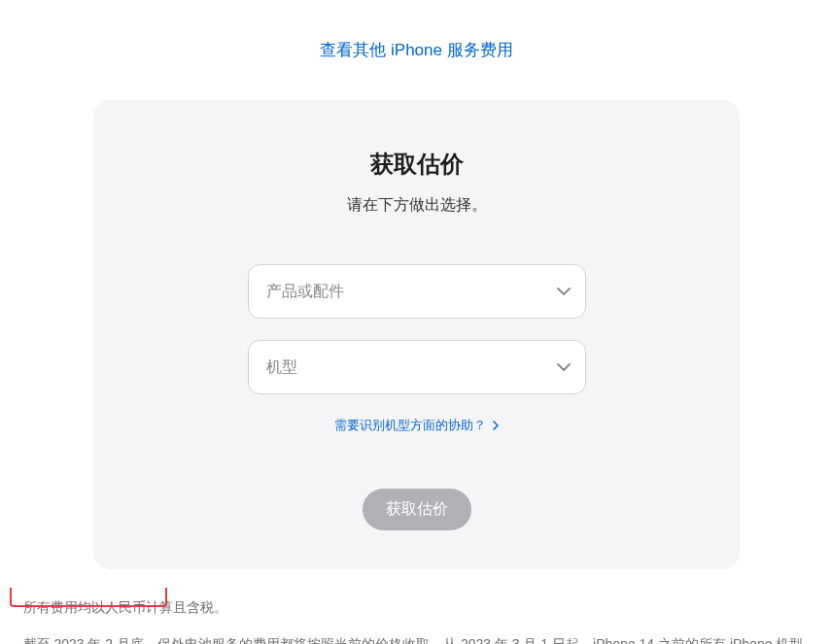 This screenshot has width=833, height=644. Describe the element at coordinates (410, 425) in the screenshot. I see `help-link-text: 需要识别机型方面的协助？` at that location.